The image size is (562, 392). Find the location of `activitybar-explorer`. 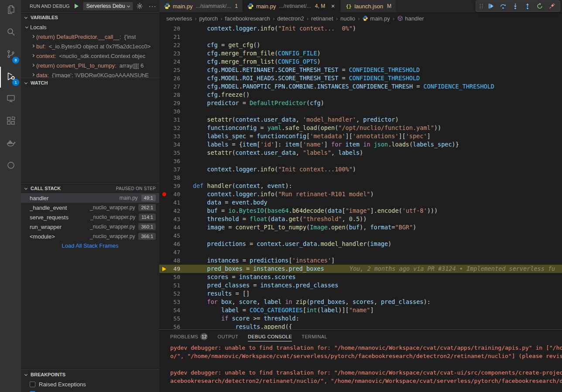

activitybar-explorer is located at coordinates (10, 10).